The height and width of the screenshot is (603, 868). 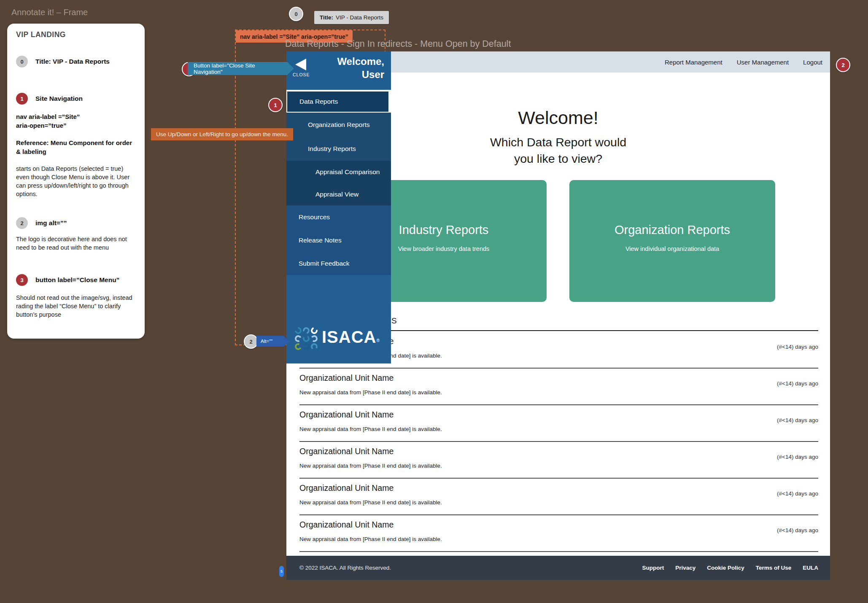 I want to click on registered-mark: ®, so click(x=378, y=341).